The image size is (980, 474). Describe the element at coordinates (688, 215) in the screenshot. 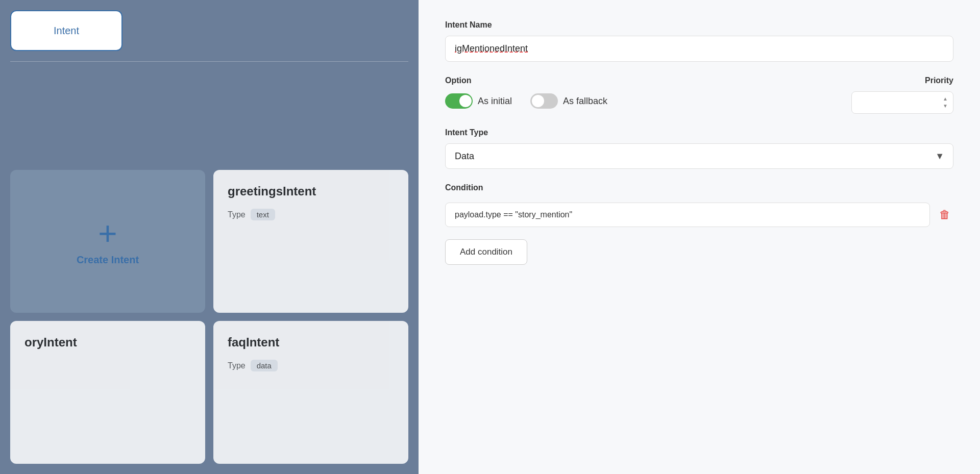

I see `condition-input` at that location.